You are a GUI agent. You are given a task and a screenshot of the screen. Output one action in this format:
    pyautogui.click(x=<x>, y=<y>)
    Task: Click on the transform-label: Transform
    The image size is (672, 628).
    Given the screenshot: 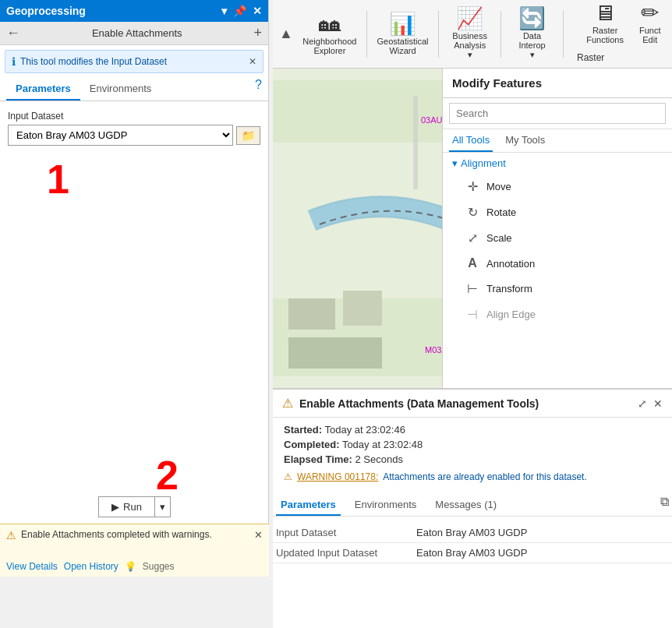 What is the action you would take?
    pyautogui.click(x=510, y=288)
    